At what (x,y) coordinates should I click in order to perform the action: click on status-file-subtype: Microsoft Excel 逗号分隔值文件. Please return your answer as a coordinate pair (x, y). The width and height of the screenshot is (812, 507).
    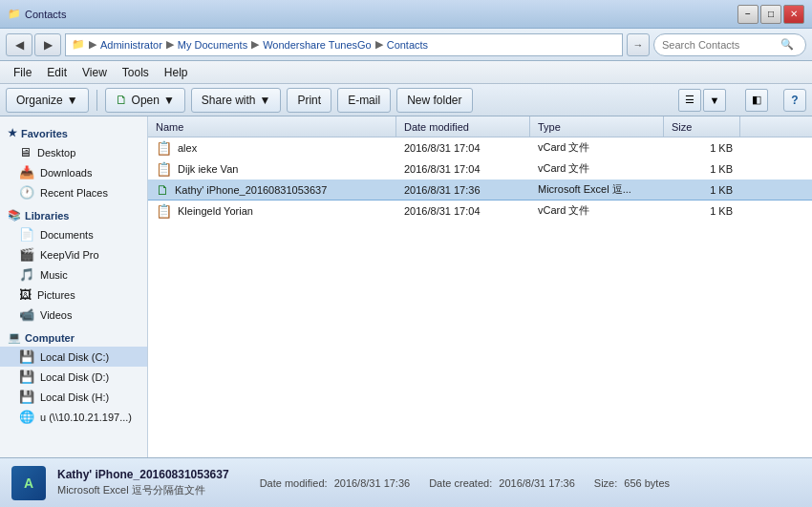
    Looking at the image, I should click on (143, 491).